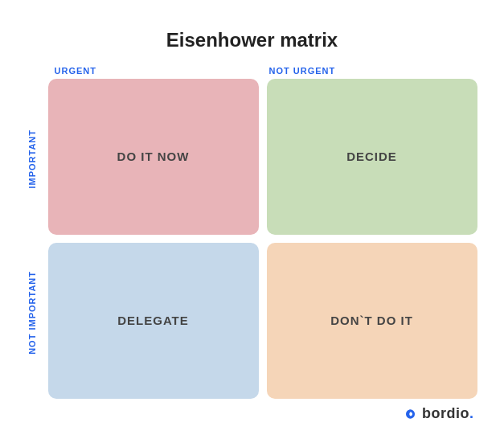 This screenshot has height=443, width=504. What do you see at coordinates (263, 71) in the screenshot?
I see `x-axis-labels: URGENT NOT URGENT` at bounding box center [263, 71].